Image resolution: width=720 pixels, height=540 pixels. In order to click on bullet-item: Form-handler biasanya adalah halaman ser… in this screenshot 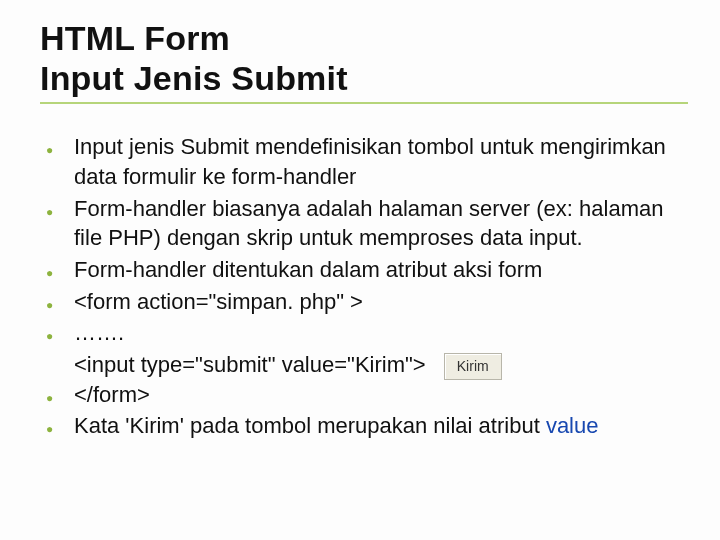, I will do `click(361, 224)`.